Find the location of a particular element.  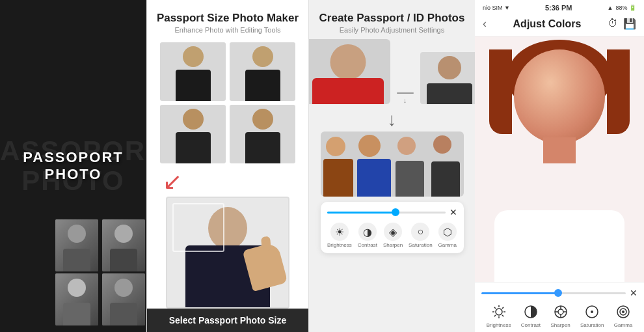

p3-close-button: ✕ is located at coordinates (453, 212).